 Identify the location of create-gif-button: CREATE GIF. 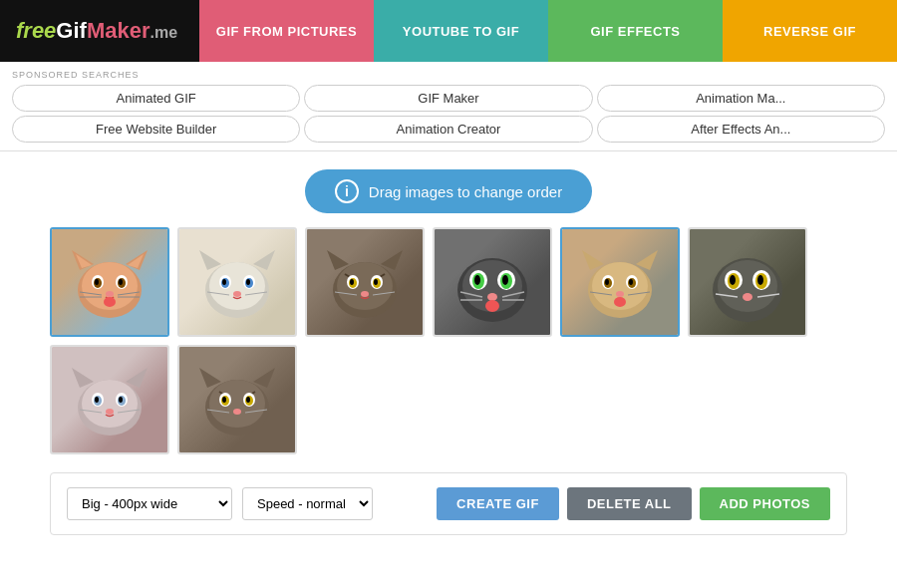
(498, 504).